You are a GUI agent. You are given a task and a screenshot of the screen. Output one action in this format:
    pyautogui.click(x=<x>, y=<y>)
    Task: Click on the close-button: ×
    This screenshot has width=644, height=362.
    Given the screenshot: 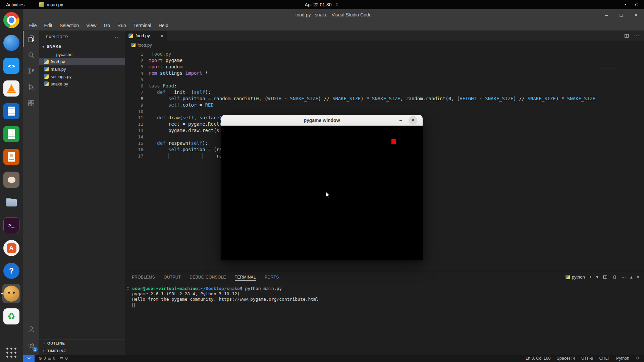 What is the action you would take?
    pyautogui.click(x=636, y=15)
    